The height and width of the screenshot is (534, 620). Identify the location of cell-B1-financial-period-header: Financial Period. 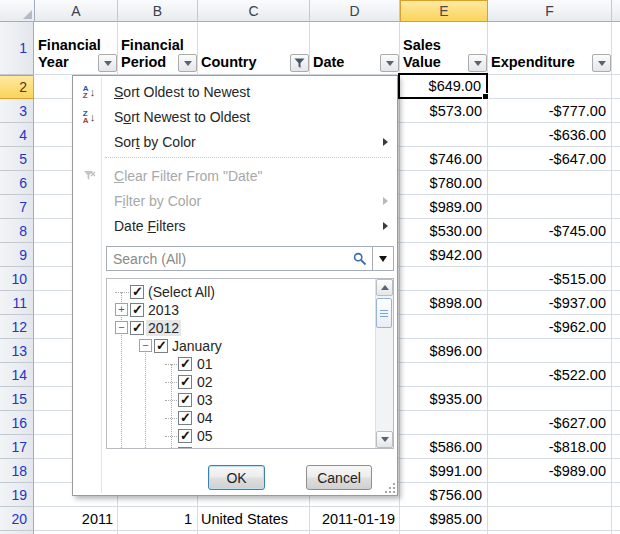
(158, 48).